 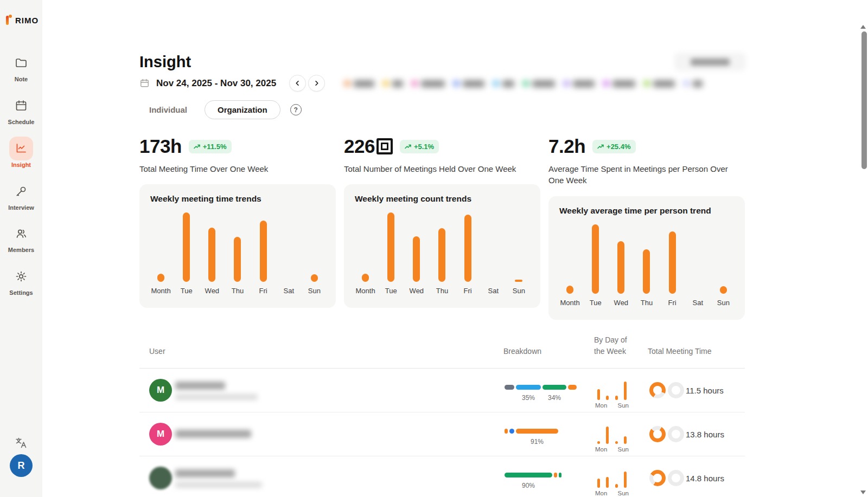 What do you see at coordinates (161, 146) in the screenshot?
I see `stat-value: 173h` at bounding box center [161, 146].